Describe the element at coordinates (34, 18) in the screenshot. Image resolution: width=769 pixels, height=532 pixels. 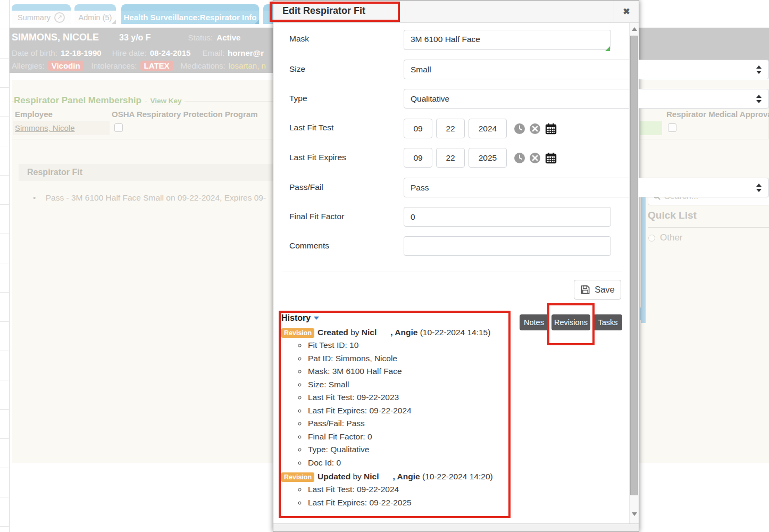
I see `tab-summary-label: Summary` at that location.